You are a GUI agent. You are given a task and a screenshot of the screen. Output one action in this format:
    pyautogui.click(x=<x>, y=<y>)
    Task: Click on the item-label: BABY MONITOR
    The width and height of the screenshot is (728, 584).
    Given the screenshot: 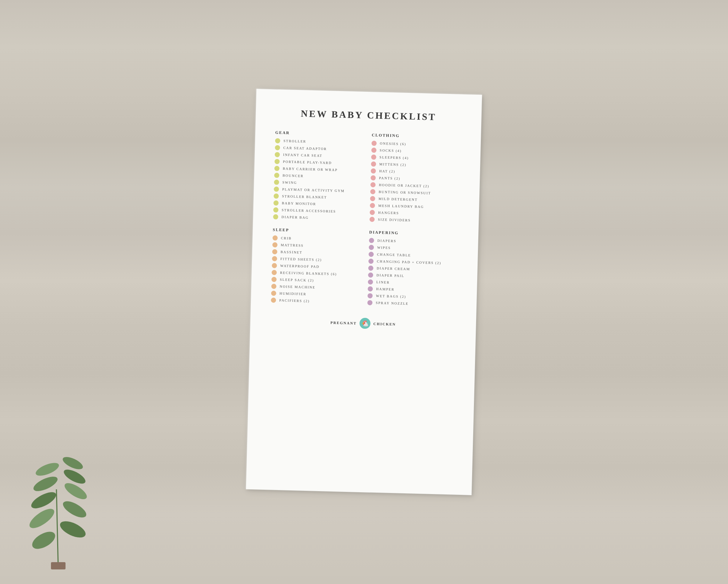 What is the action you would take?
    pyautogui.click(x=299, y=204)
    